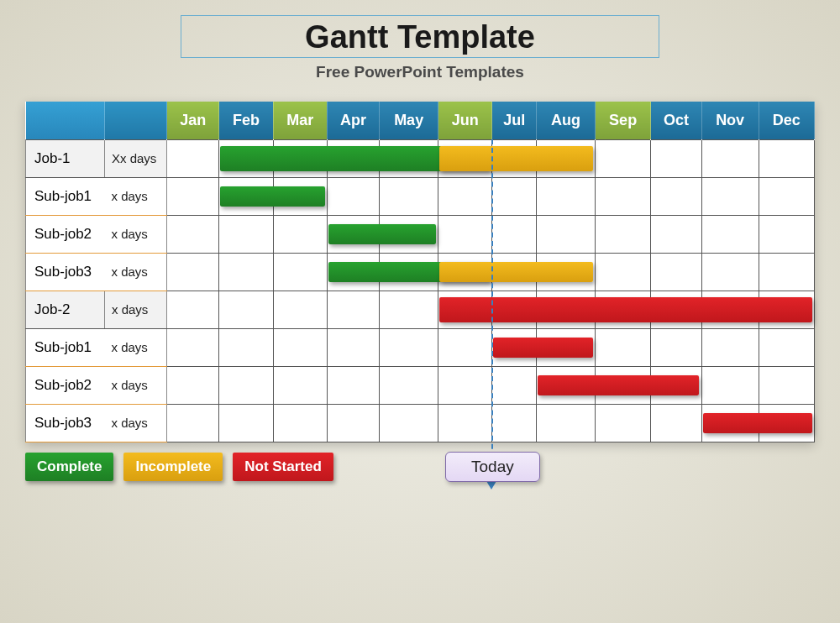 Image resolution: width=840 pixels, height=623 pixels. I want to click on month-header-oct: Oct, so click(676, 121).